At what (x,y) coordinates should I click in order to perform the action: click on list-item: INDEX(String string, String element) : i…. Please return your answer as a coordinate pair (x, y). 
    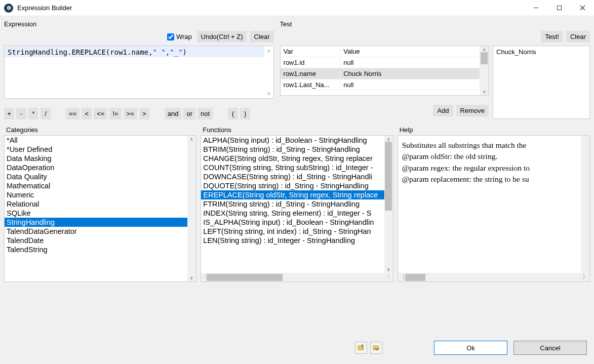
    Looking at the image, I should click on (293, 213).